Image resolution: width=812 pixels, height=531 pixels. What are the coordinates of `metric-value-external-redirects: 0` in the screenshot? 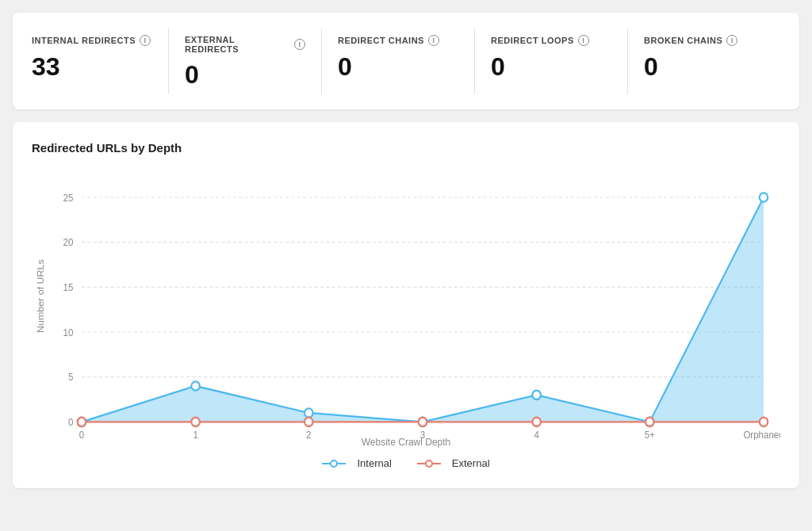 It's located at (245, 74).